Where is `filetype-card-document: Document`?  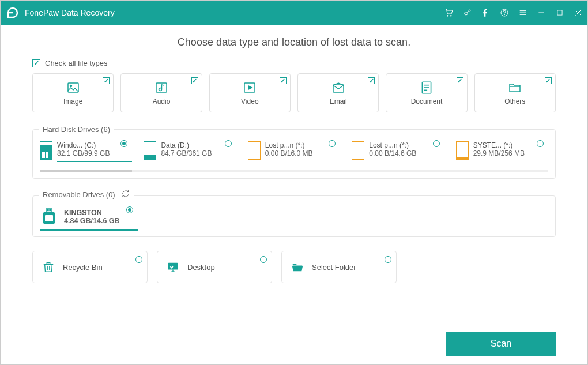
filetype-card-document: Document is located at coordinates (427, 93).